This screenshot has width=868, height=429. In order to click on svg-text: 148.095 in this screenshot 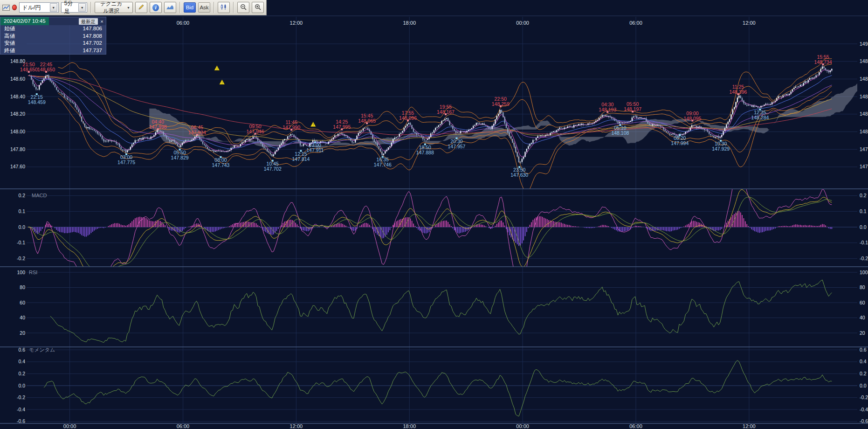, I will do `click(692, 118)`.